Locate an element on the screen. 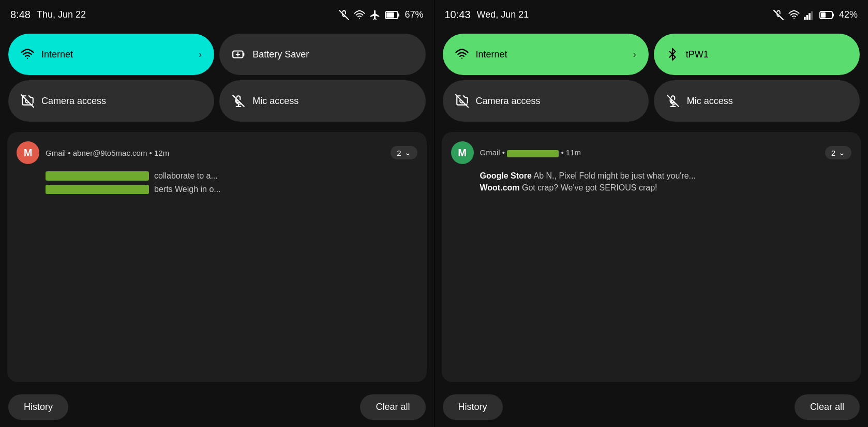 This screenshot has width=868, height=427. left-time: 8:48 is located at coordinates (21, 14).